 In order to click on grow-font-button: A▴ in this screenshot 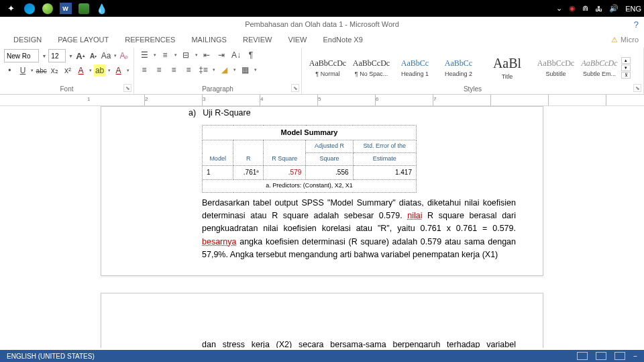, I will do `click(80, 56)`.